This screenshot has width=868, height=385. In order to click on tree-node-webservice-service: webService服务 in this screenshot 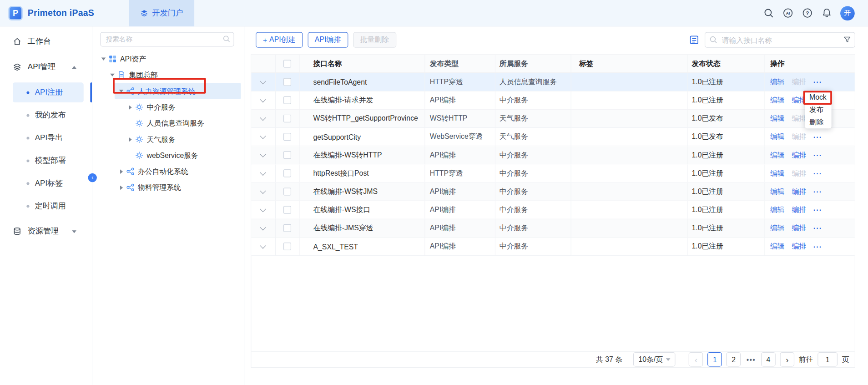, I will do `click(168, 156)`.